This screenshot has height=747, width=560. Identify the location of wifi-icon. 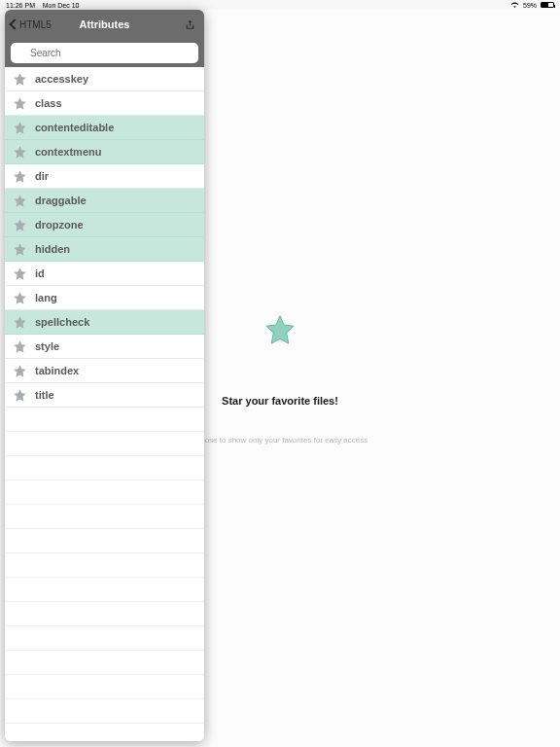
(515, 5).